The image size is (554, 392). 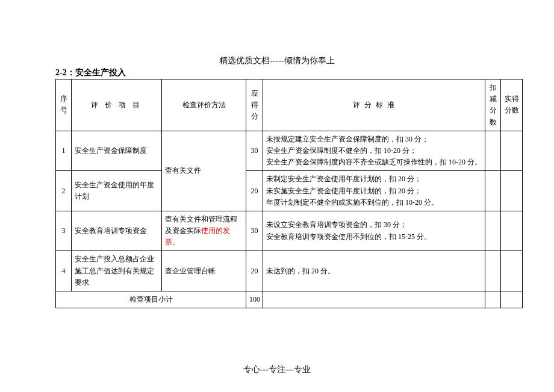 I want to click on cell-criteria: 未制定安全生产资金使用年度计划的，扣 20 分； 未实施安全生产资金使用年度计划…, so click(x=375, y=191).